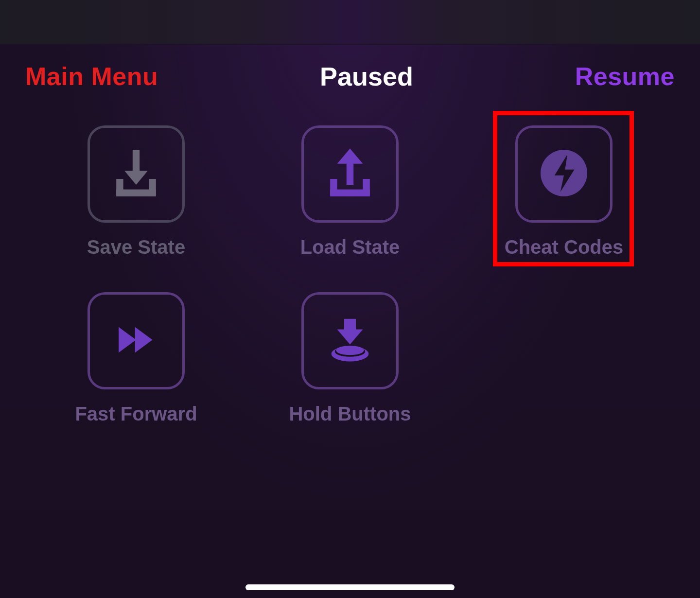 The image size is (700, 598). What do you see at coordinates (136, 174) in the screenshot?
I see `save-state-tile` at bounding box center [136, 174].